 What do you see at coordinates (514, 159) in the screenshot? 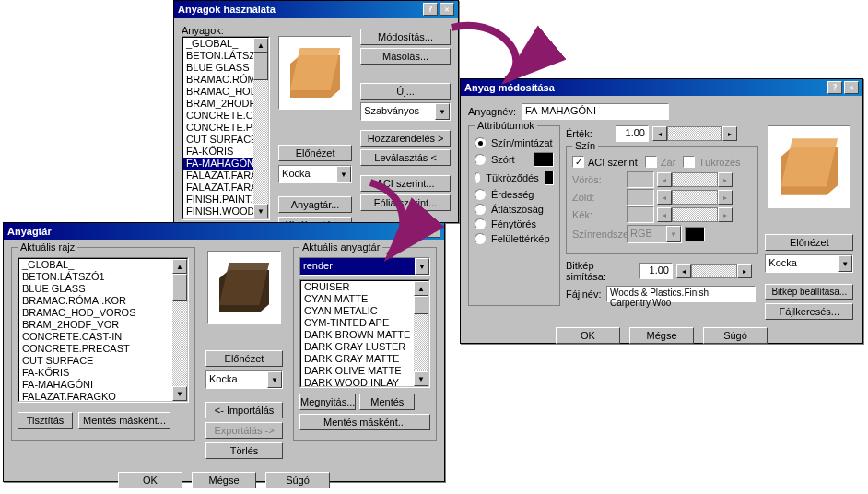
I see `attribute-radio: Szórt` at bounding box center [514, 159].